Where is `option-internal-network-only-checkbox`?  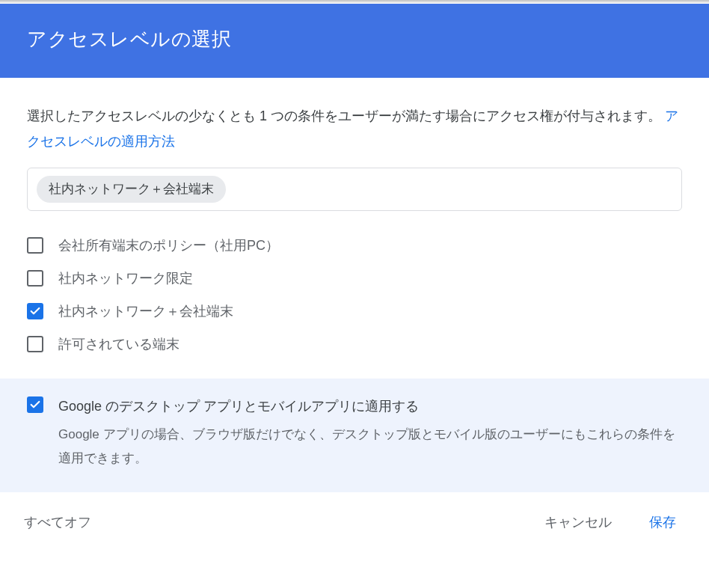 option-internal-network-only-checkbox is located at coordinates (35, 278).